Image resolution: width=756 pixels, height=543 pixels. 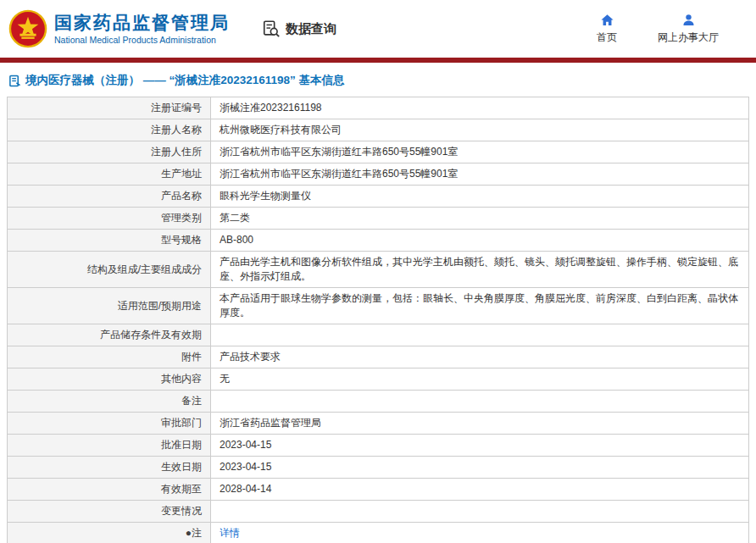 What do you see at coordinates (109, 130) in the screenshot?
I see `row-label: 注册人名称` at bounding box center [109, 130].